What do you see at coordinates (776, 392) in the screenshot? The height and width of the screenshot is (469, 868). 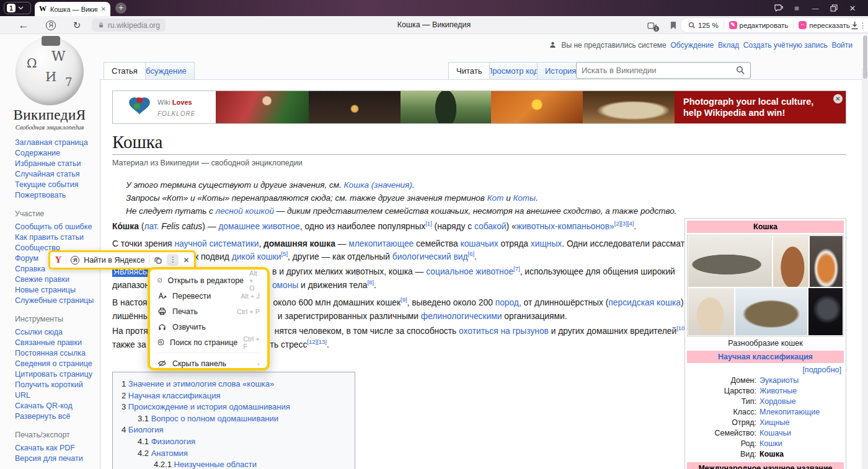 I see `taxon-link: Животные` at bounding box center [776, 392].